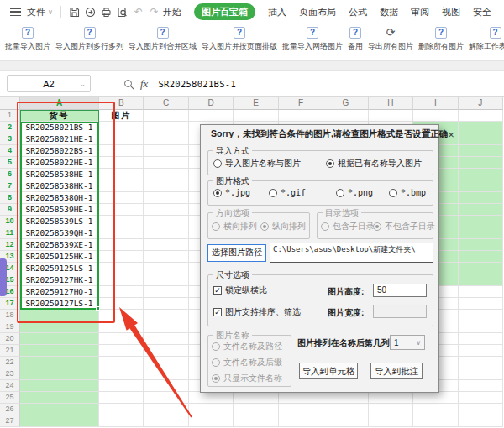 The image size is (504, 428). Describe the element at coordinates (255, 398) in the screenshot. I see `cell-E25` at that location.